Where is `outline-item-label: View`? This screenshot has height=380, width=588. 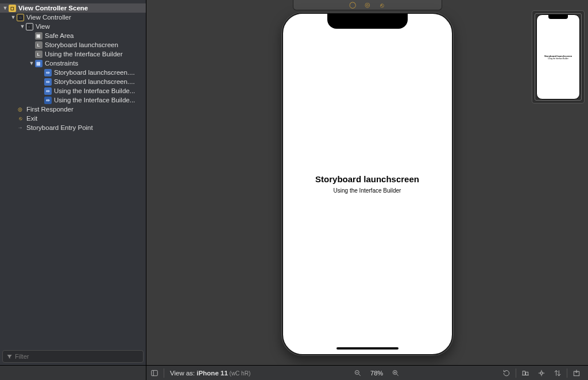 outline-item-label: View is located at coordinates (42, 26).